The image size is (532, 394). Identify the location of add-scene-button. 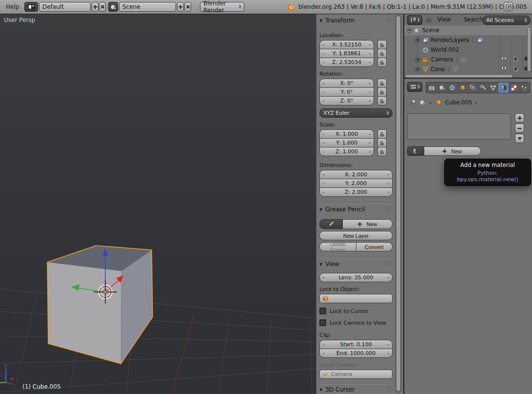
(180, 7).